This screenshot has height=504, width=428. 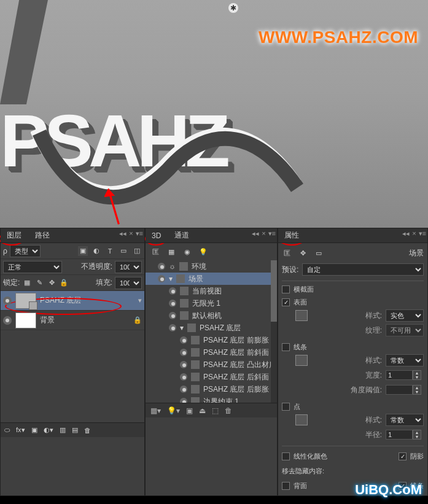 What do you see at coordinates (156, 411) in the screenshot?
I see `render-icon: ▦▾` at bounding box center [156, 411].